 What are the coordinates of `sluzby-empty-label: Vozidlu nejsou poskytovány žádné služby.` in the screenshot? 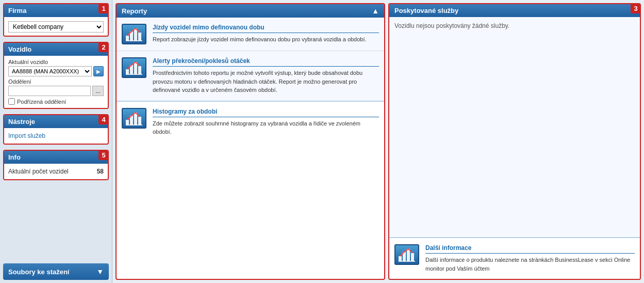 It's located at (452, 26).